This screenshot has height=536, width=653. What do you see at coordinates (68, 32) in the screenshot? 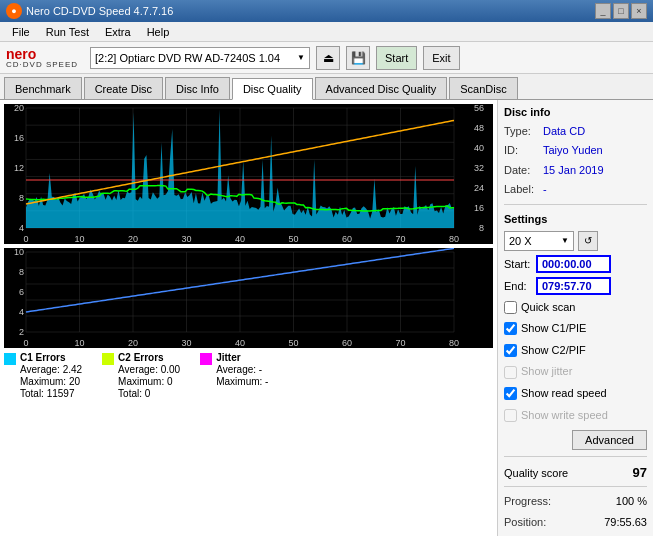
I see `menu-run-test: Run Test` at bounding box center [68, 32].